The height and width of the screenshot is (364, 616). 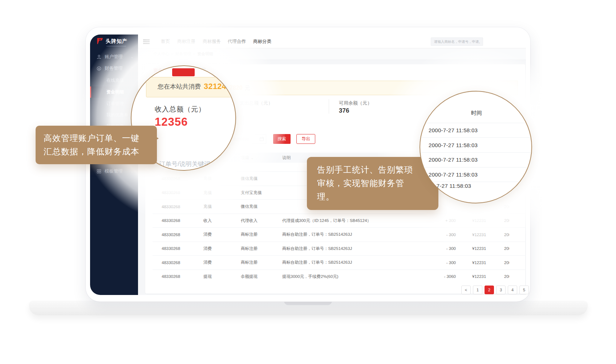 What do you see at coordinates (339, 277) in the screenshot?
I see `table-row: 48330268 提现 余额提现 提现3000元，手续费2%(60元) - 30…` at bounding box center [339, 277].